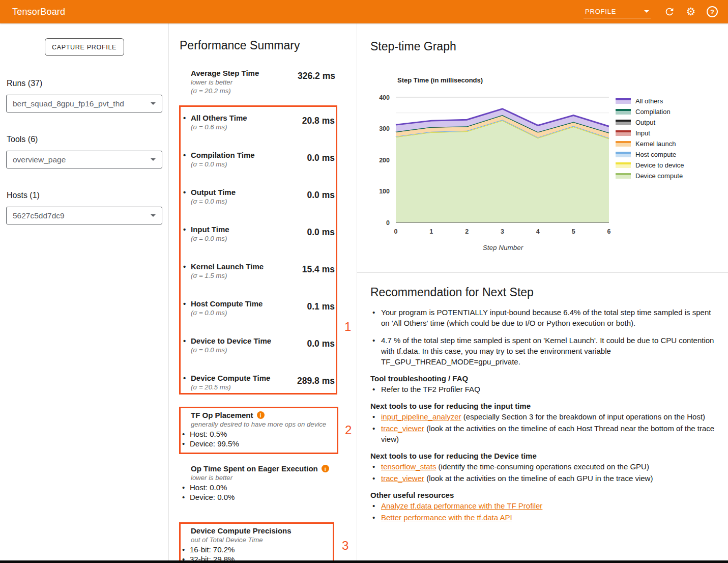 This screenshot has height=563, width=728. Describe the element at coordinates (409, 466) in the screenshot. I see `tensorflow-stats-link: tensorflow_stats` at that location.